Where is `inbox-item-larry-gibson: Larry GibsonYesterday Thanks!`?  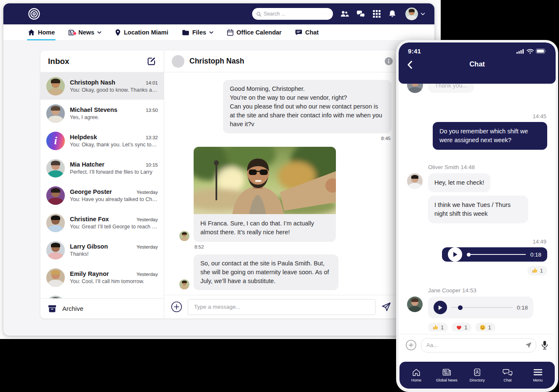 inbox-item-larry-gibson: Larry GibsonYesterday Thanks! is located at coordinates (102, 250).